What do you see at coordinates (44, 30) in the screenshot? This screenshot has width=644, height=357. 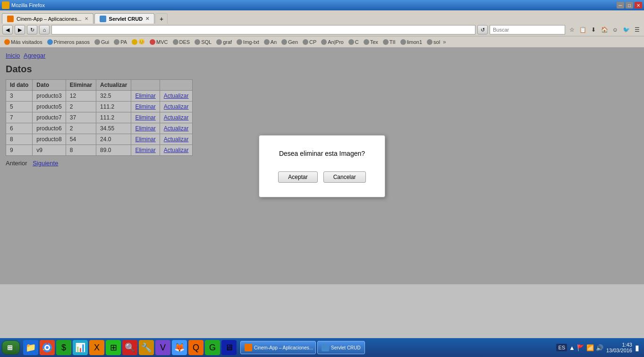 I see `home-btn: ⌂` at bounding box center [44, 30].